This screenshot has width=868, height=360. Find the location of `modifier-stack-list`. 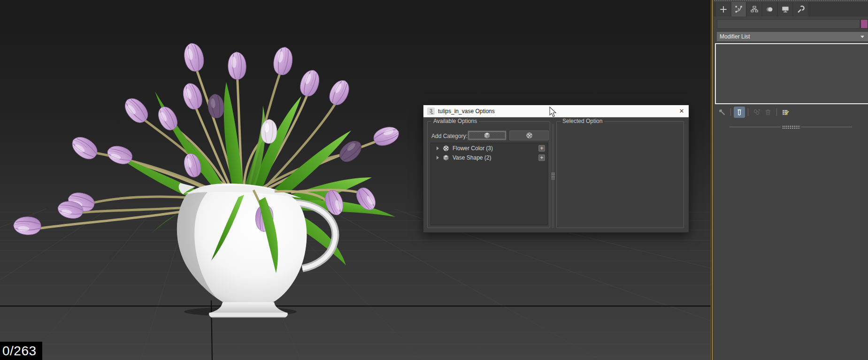

modifier-stack-list is located at coordinates (791, 74).